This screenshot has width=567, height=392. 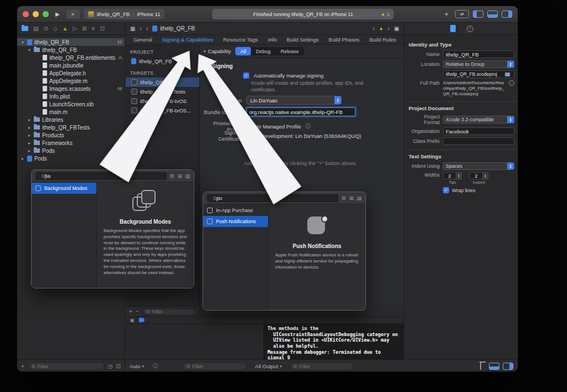 I want to click on file-inspector-icon, so click(x=453, y=29).